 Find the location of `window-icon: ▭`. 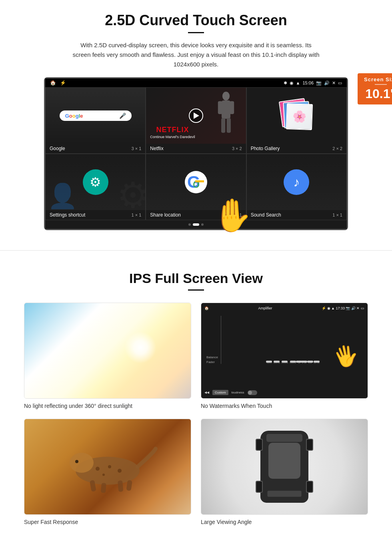

window-icon: ▭ is located at coordinates (340, 83).